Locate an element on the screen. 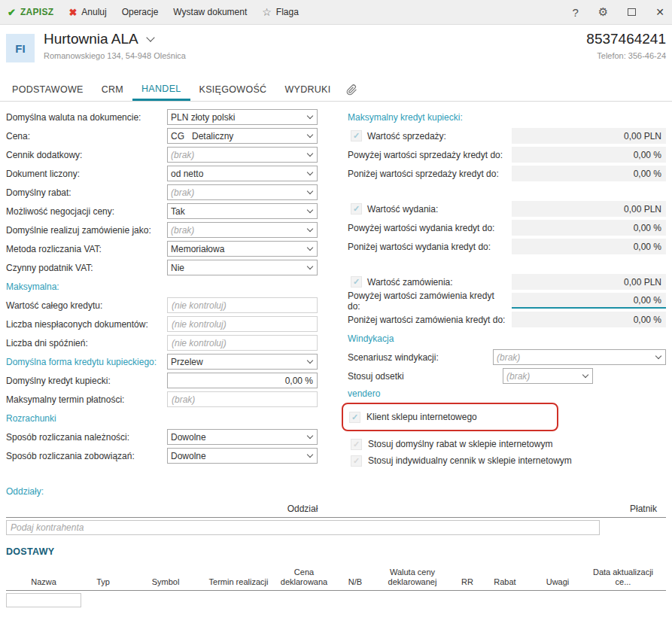 This screenshot has height=639, width=672. operations-menu: Operacje is located at coordinates (140, 12).